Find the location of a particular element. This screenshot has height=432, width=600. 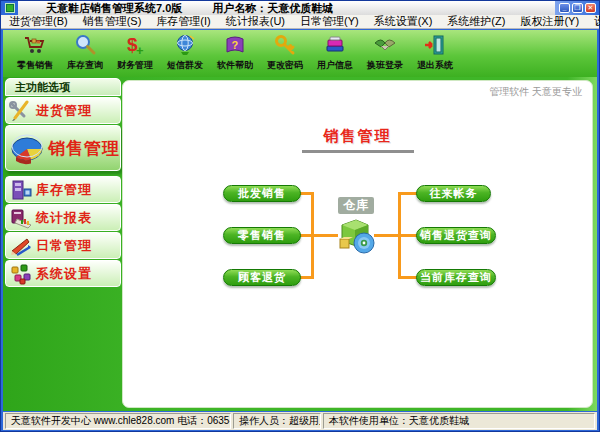

blocks-icon is located at coordinates (21, 274).